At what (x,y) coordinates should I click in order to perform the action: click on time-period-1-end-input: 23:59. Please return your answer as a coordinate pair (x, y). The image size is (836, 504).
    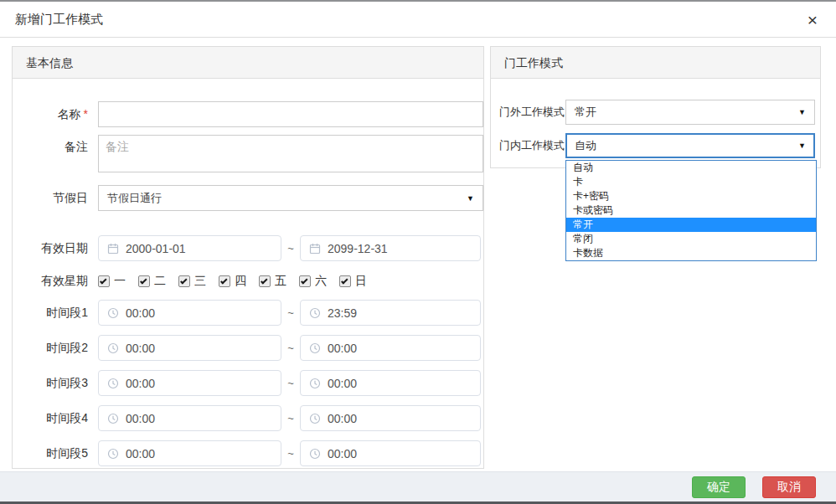
    Looking at the image, I should click on (390, 313).